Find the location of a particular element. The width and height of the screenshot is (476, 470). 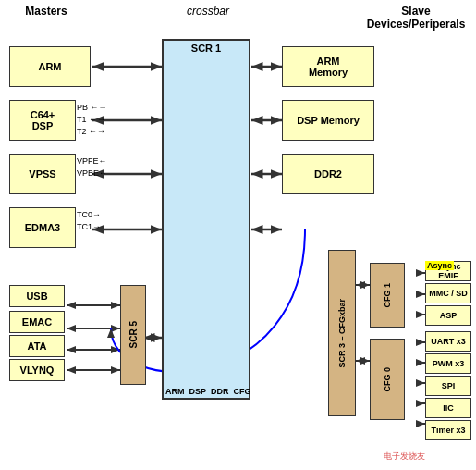

timer-box: Timer x3 is located at coordinates (448, 430).